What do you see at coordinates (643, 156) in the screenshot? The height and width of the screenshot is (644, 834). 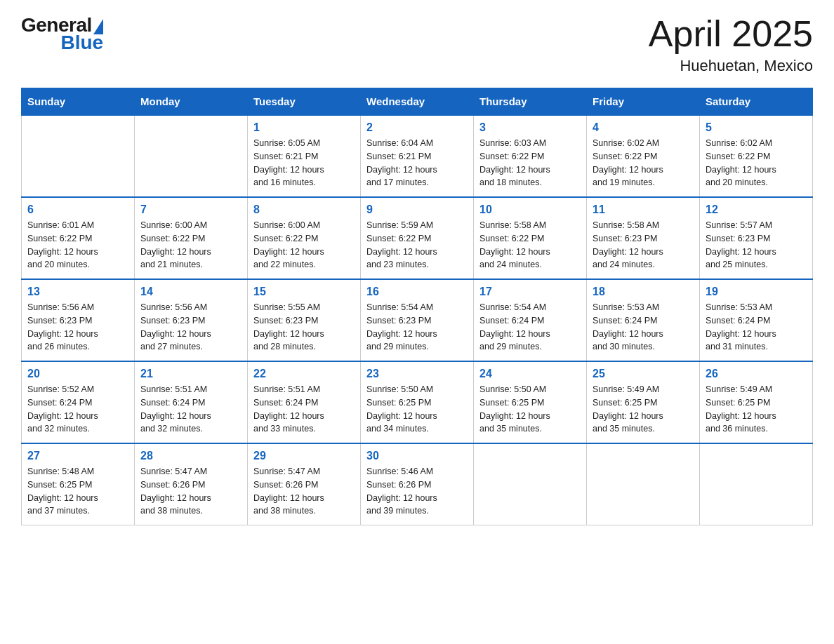 I see `calendar-cell: 4Sunrise: 6:02 AMSunset: 6:22 PMDaylight…` at bounding box center [643, 156].